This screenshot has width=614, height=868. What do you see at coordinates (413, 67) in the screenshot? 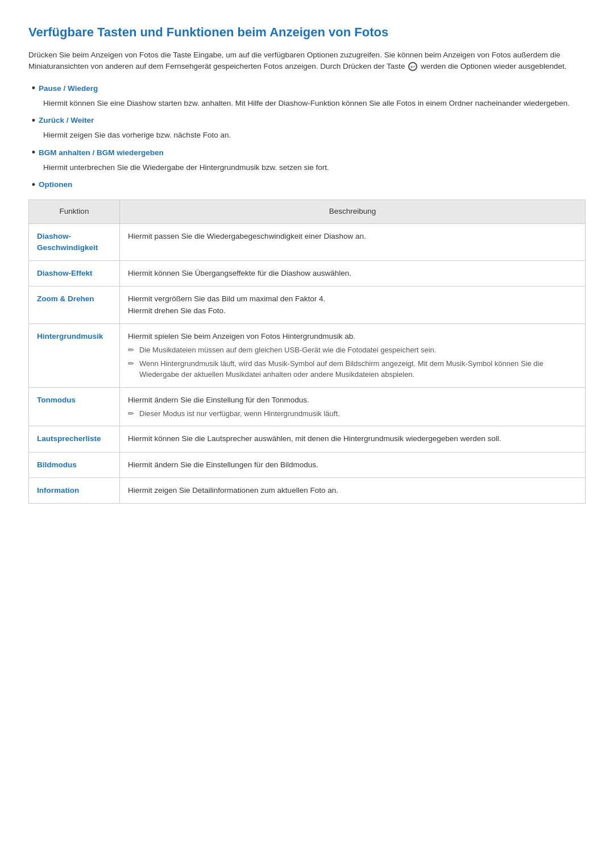
I see `back-icon` at bounding box center [413, 67].